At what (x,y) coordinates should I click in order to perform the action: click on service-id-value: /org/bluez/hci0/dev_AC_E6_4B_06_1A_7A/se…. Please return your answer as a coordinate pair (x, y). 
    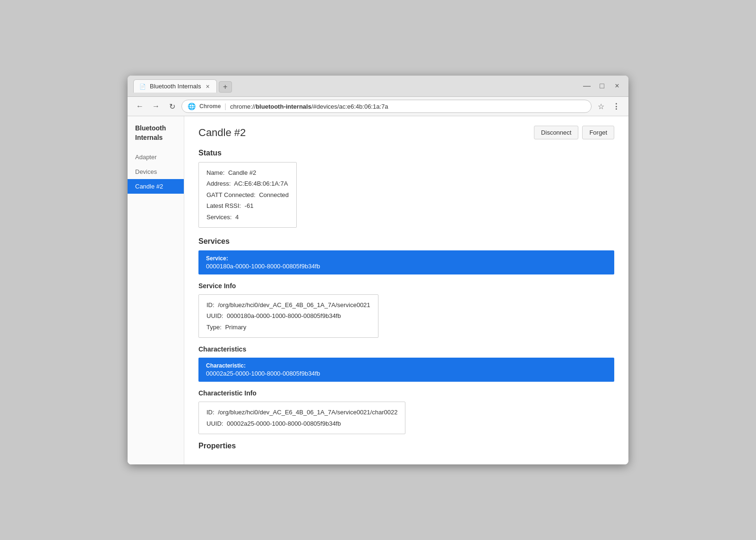
    Looking at the image, I should click on (294, 305).